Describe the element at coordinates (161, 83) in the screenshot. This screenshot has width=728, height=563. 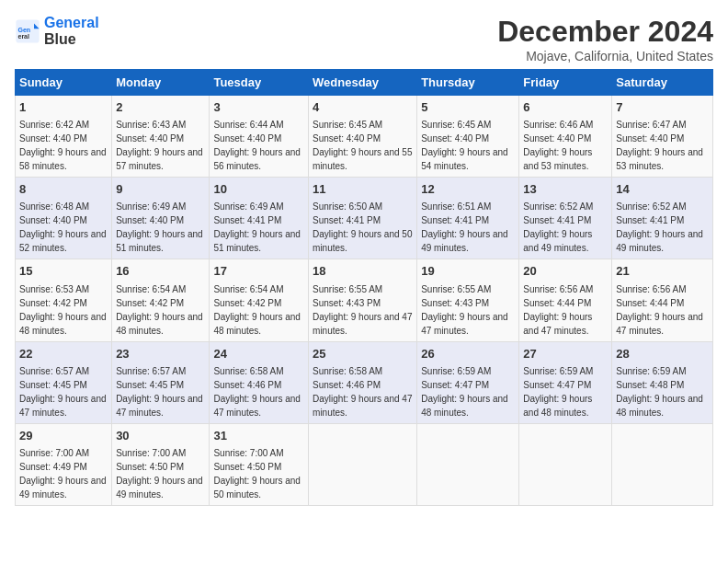
I see `col-header-monday: Monday` at that location.